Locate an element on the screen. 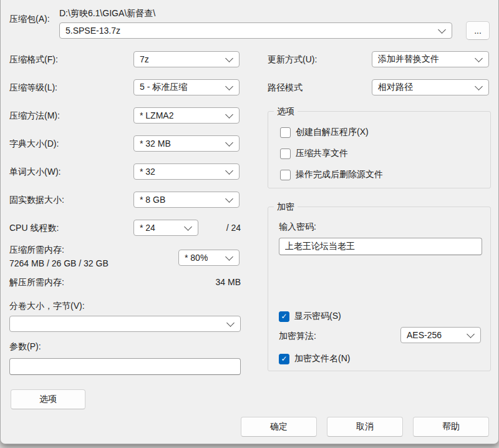 Image resolution: width=499 pixels, height=448 pixels. checkbox-label: 显示密码(S) is located at coordinates (318, 316).